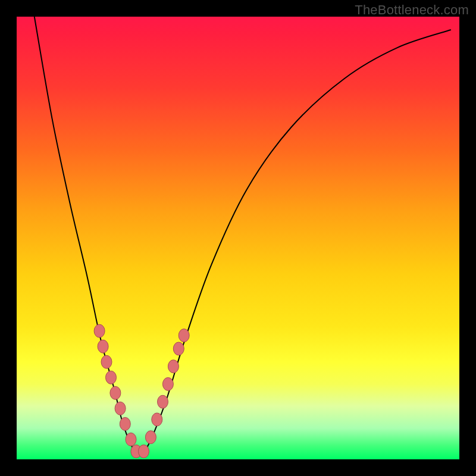 The height and width of the screenshot is (476, 476). Describe the element at coordinates (142, 391) in the screenshot. I see `marker-dots` at that location.